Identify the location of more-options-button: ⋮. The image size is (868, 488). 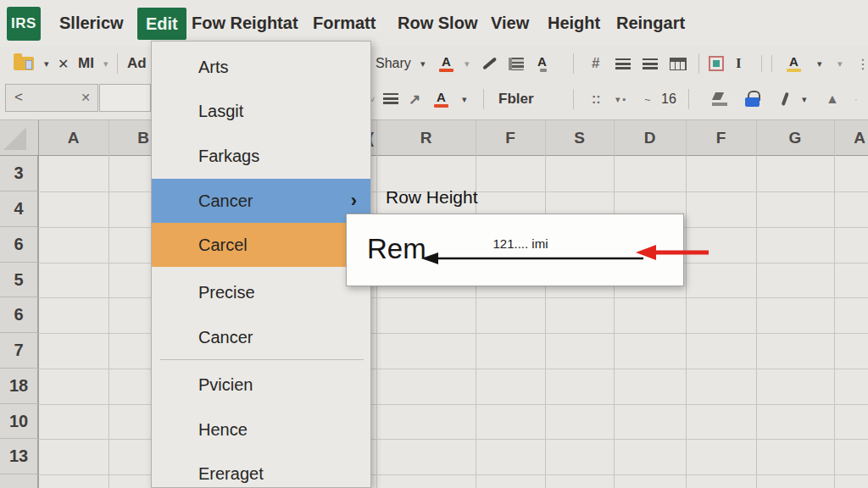
(862, 64).